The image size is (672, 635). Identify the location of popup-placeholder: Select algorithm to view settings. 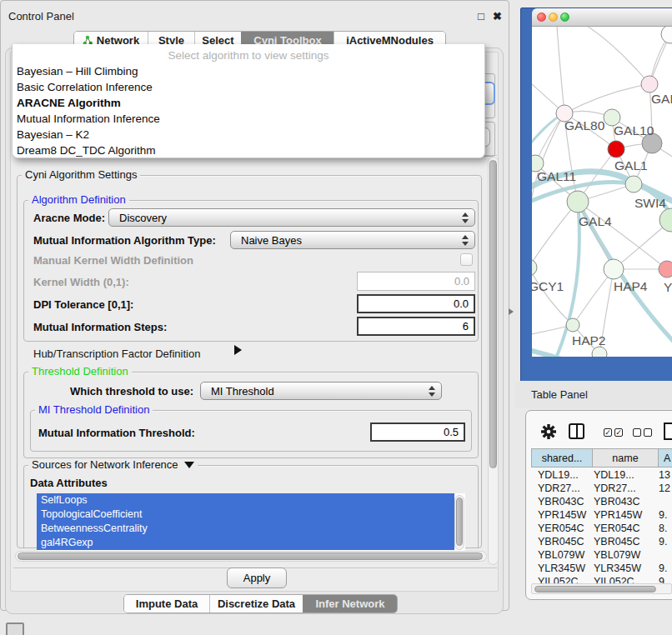
(248, 55).